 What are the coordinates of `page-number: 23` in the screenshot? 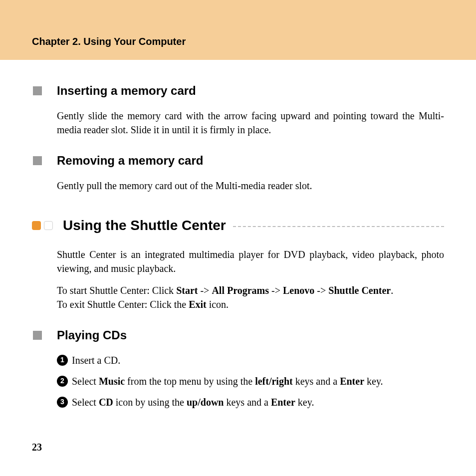 It's located at (37, 447).